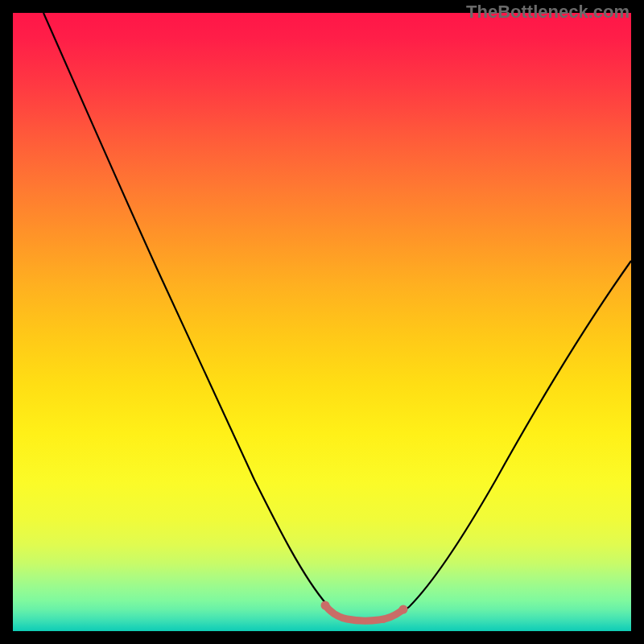 Image resolution: width=644 pixels, height=644 pixels. What do you see at coordinates (547, 12) in the screenshot?
I see `watermark-text: TheBottleneck.com` at bounding box center [547, 12].